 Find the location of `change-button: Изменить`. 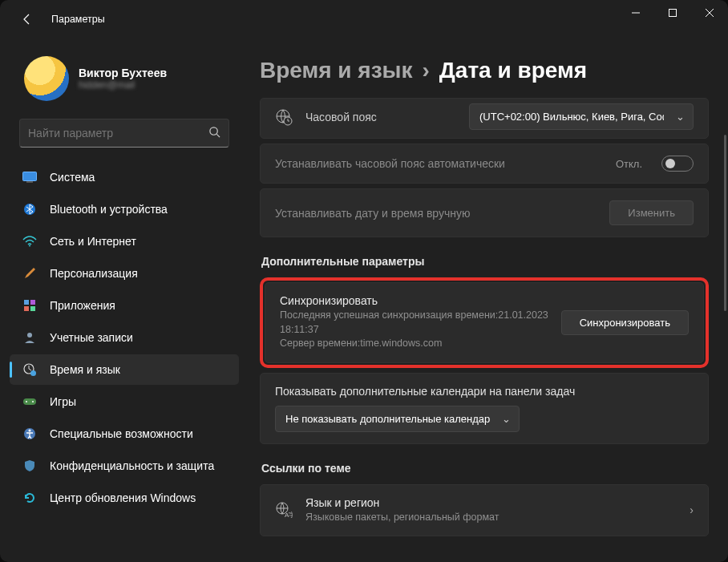

change-button: Изменить is located at coordinates (651, 213).